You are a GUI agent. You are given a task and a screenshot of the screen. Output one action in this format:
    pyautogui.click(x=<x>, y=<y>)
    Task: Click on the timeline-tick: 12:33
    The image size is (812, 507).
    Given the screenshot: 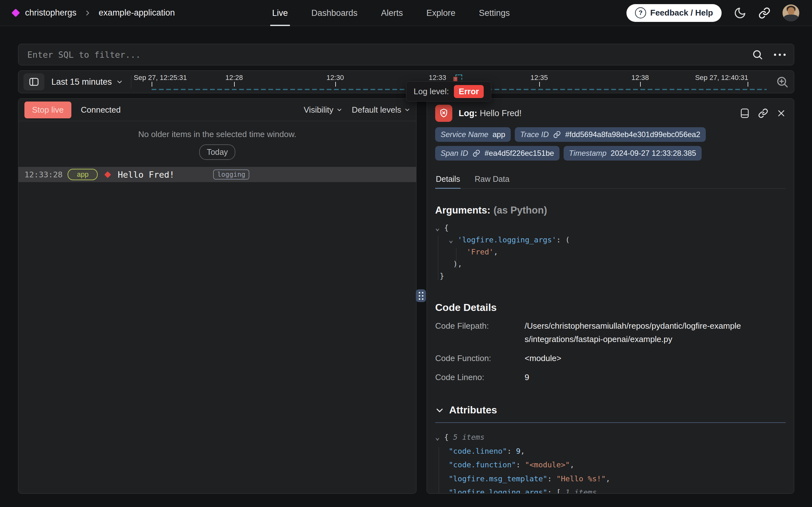 What is the action you would take?
    pyautogui.click(x=438, y=78)
    